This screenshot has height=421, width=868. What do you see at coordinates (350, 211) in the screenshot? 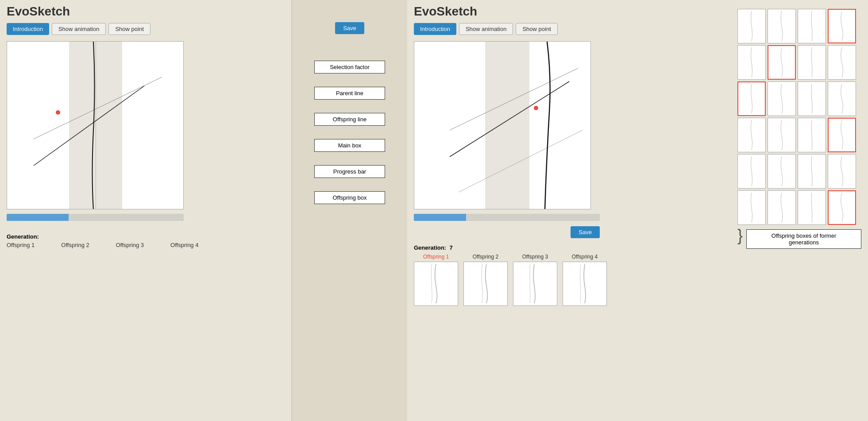
I see `center-panel: Save Selection factor Parent line Offspr…` at bounding box center [350, 211].